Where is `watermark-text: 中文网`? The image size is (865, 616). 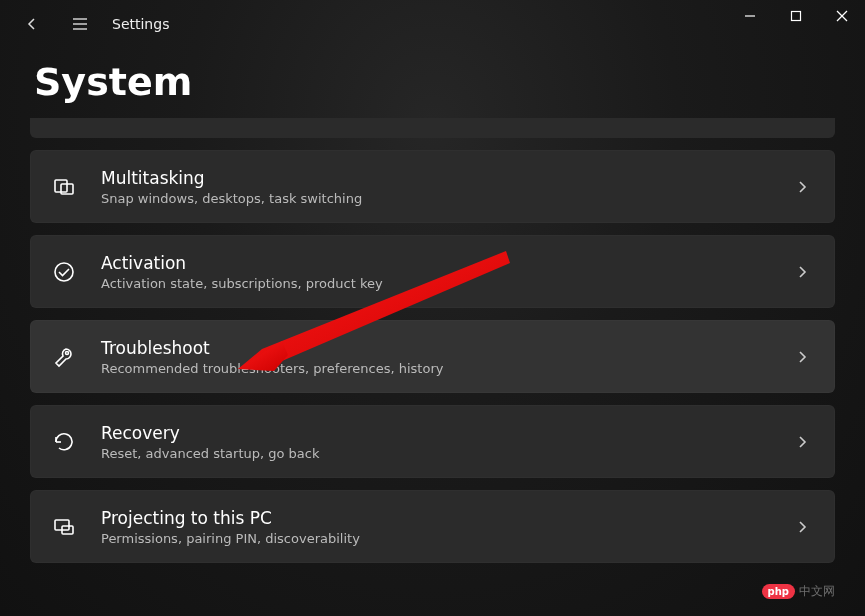
watermark-text: 中文网 is located at coordinates (817, 592).